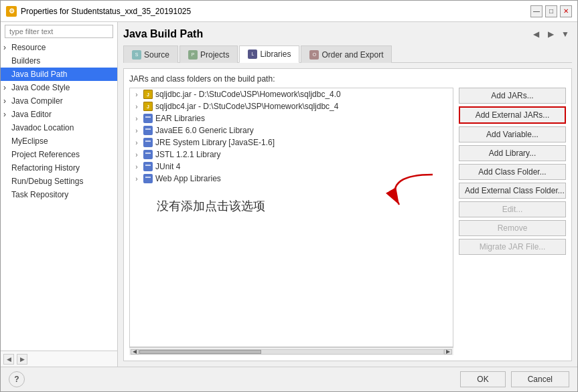 This screenshot has height=392, width=578. Describe the element at coordinates (540, 379) in the screenshot. I see `cancel-button: Cancel` at that location.